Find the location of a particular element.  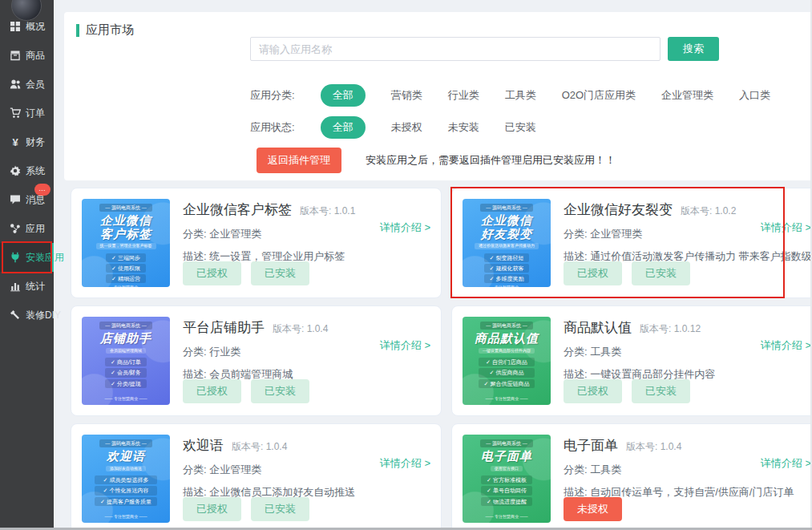

sidebar-item: 应用 is located at coordinates (27, 229).